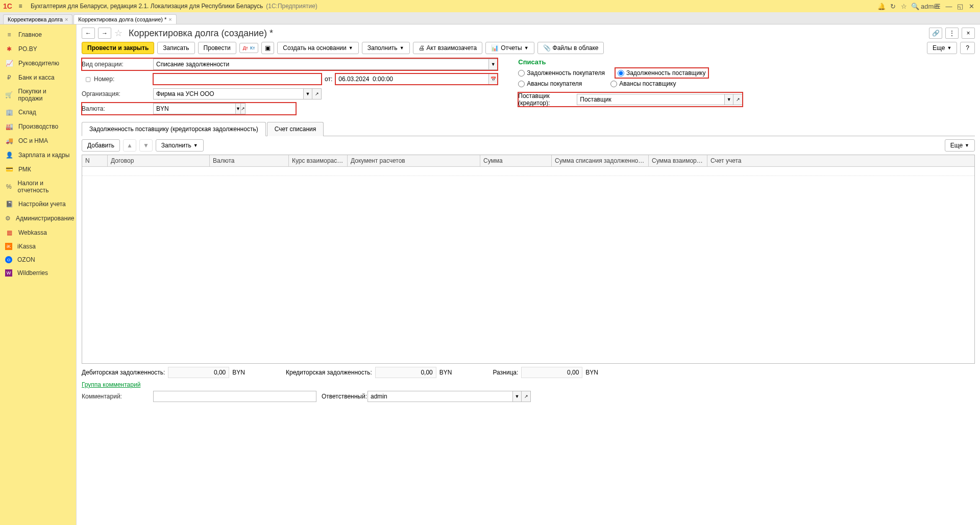 This screenshot has height=525, width=980. What do you see at coordinates (267, 48) in the screenshot?
I see `structure-button: ▣` at bounding box center [267, 48].